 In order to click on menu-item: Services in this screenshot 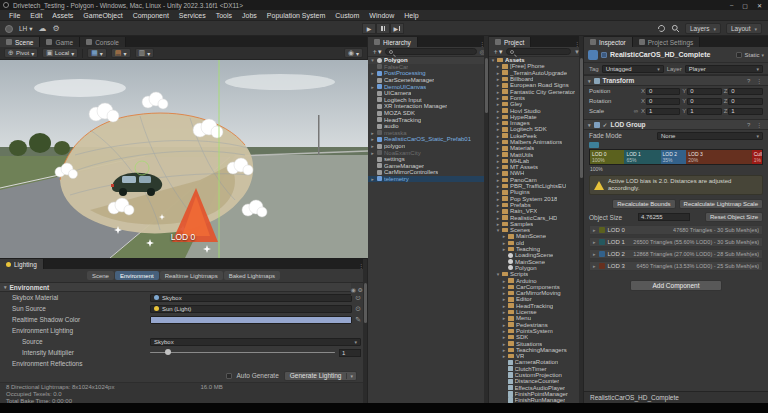, I will do `click(192, 16)`.